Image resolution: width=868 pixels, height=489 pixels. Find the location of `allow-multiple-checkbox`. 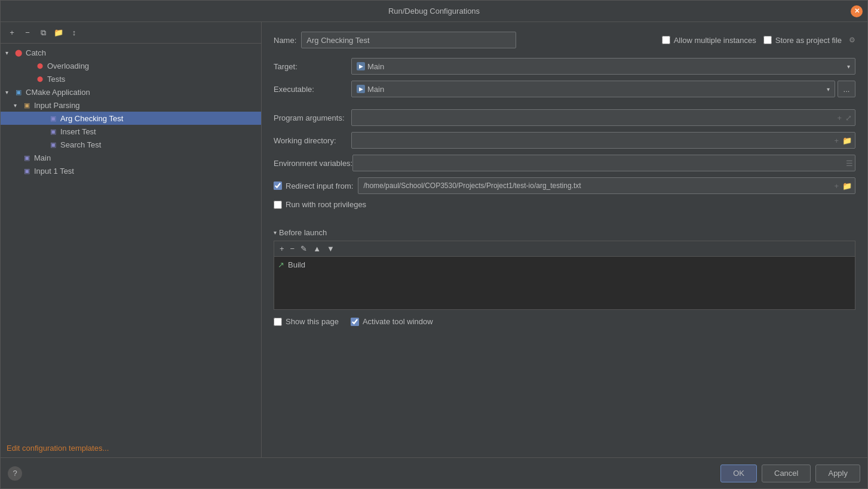

allow-multiple-checkbox is located at coordinates (666, 40).